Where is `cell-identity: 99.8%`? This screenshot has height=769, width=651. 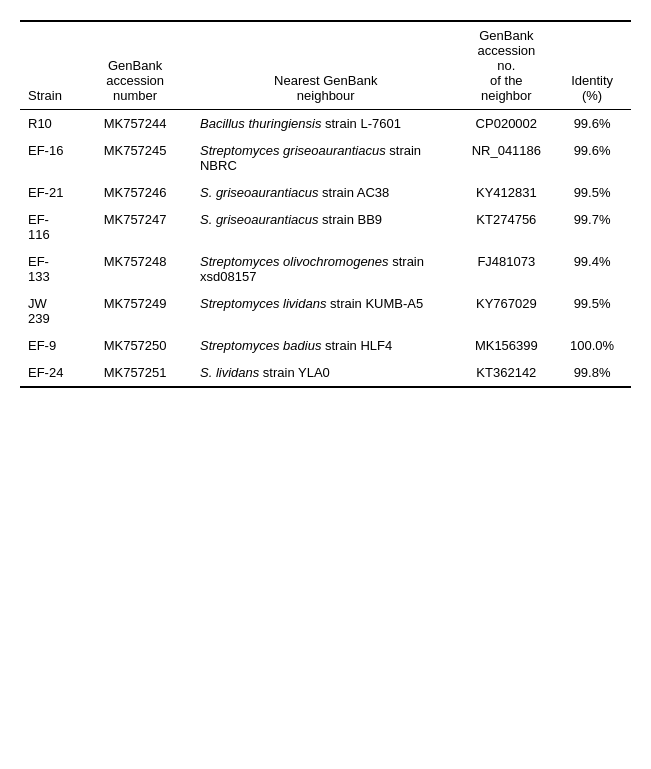
cell-identity: 99.8% is located at coordinates (592, 373).